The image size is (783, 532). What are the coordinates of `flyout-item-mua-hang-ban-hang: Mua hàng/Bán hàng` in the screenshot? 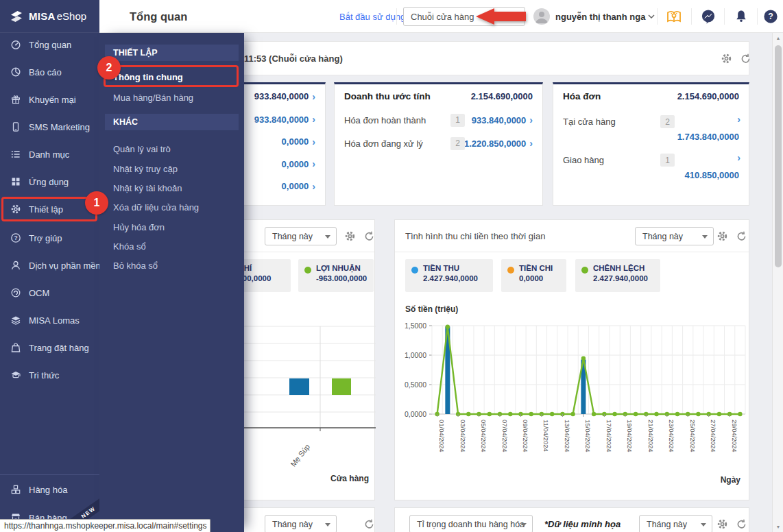 It's located at (154, 97).